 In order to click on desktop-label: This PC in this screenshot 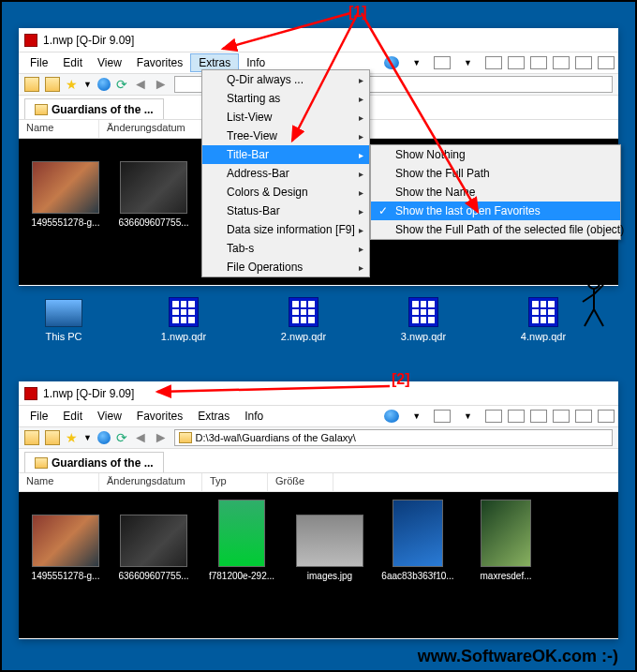, I will do `click(64, 336)`.